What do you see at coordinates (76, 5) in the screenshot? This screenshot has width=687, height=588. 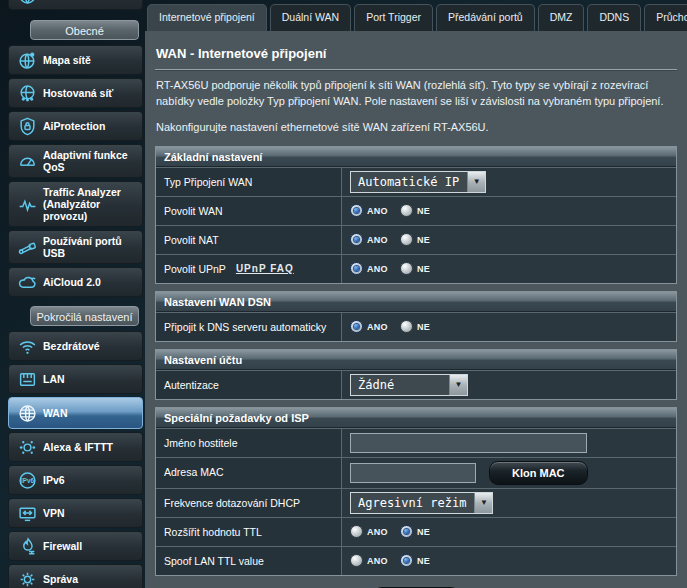 I see `sidebar-item-internetu: Internetu` at bounding box center [76, 5].